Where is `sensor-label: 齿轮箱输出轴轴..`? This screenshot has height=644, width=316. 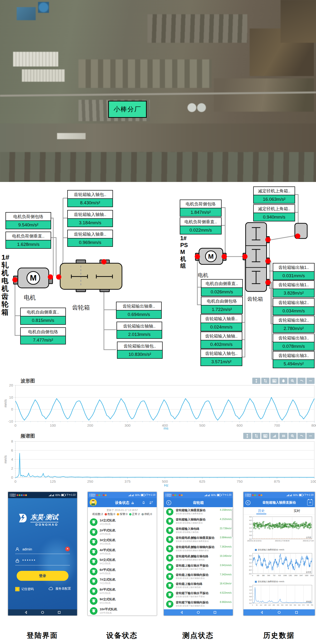 sensor-label: 齿轮箱输出轴轴.. is located at coordinates (139, 326).